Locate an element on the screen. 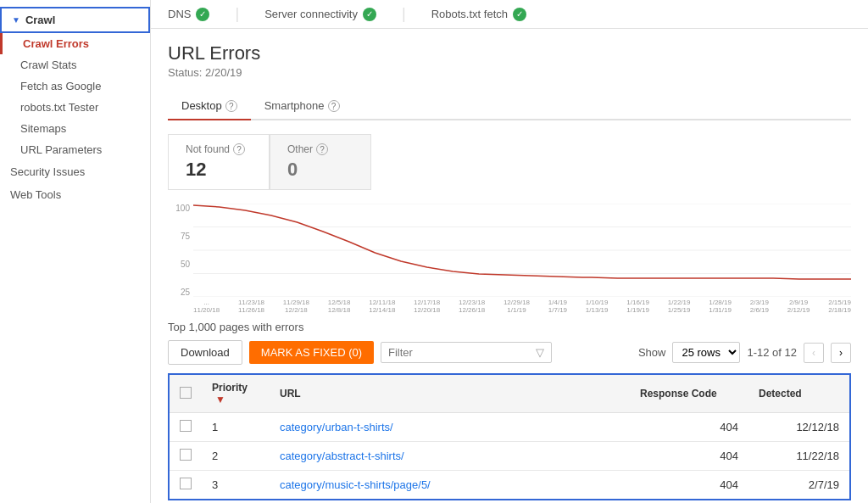 The width and height of the screenshot is (868, 503). filter-input is located at coordinates (459, 353).